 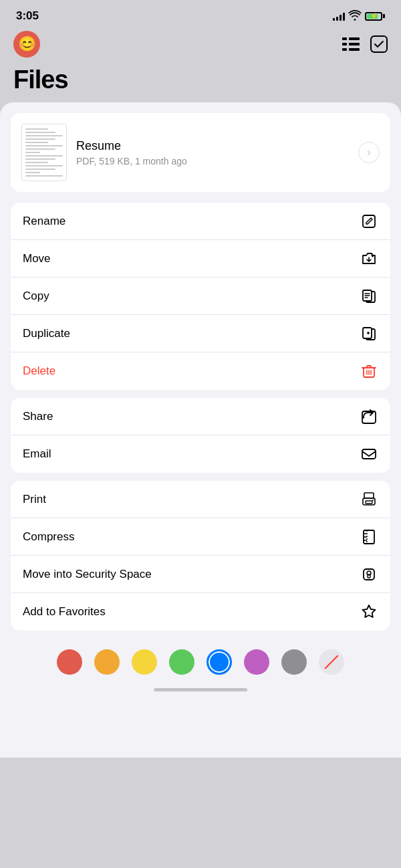 I want to click on move-label: Move, so click(x=37, y=259).